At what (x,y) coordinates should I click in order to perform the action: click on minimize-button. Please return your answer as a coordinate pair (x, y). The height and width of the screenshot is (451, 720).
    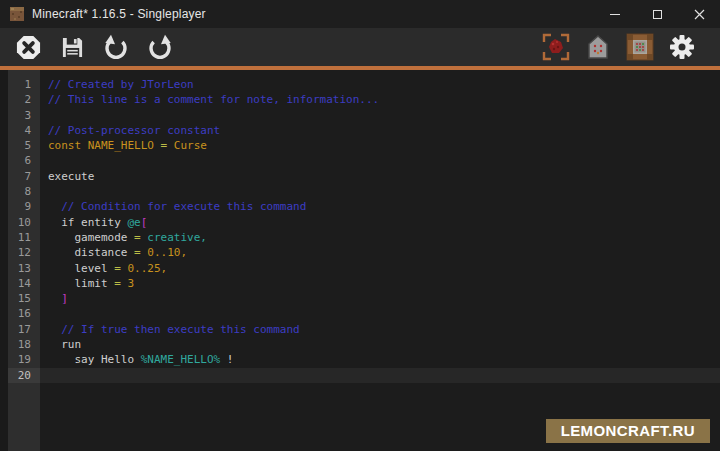
    Looking at the image, I should click on (615, 14).